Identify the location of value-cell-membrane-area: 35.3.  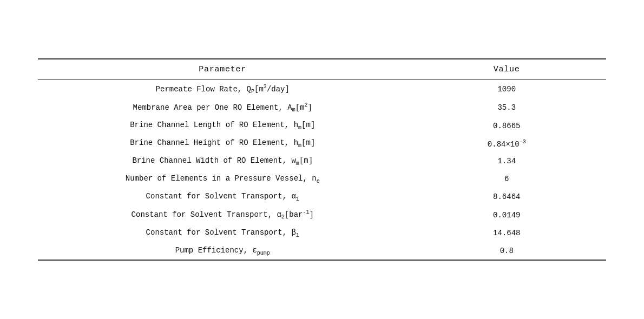
(507, 108).